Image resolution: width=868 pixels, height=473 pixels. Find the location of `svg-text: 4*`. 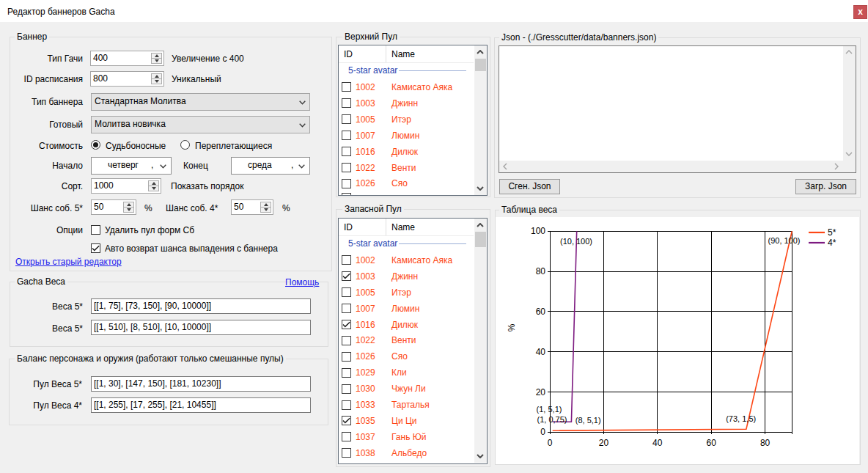

svg-text: 4* is located at coordinates (832, 243).